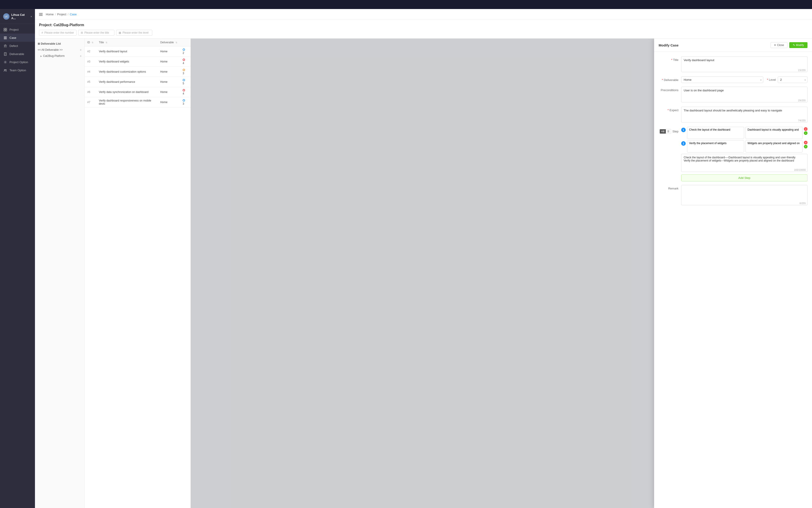  What do you see at coordinates (675, 131) in the screenshot?
I see `step-label: Step` at bounding box center [675, 131].